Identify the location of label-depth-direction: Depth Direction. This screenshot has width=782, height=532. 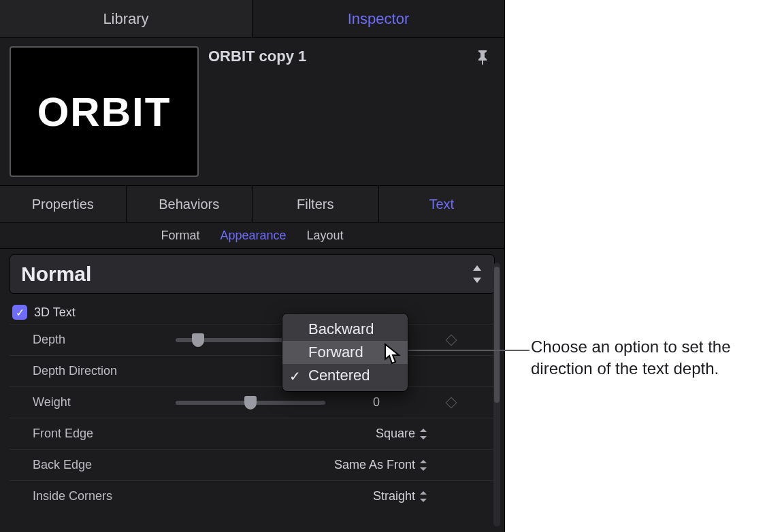
(104, 371).